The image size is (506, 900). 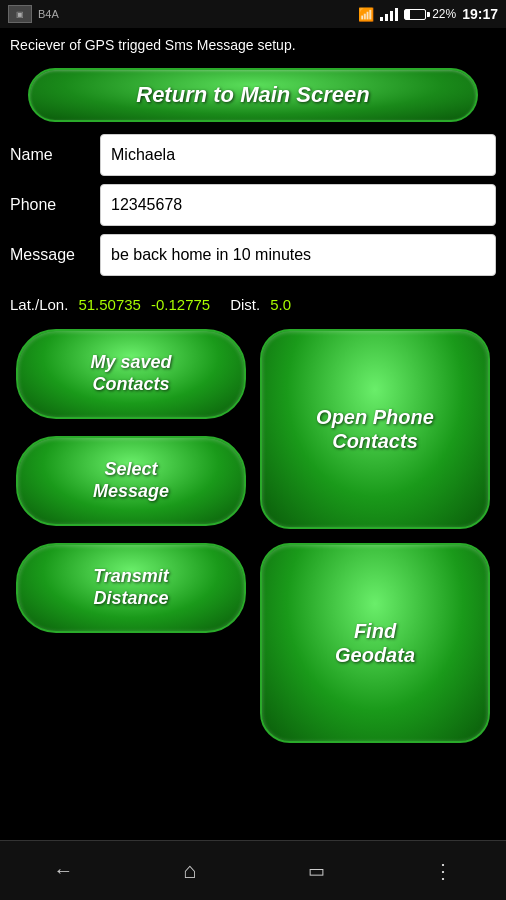 I want to click on select-message-label: SelectMessage, so click(x=131, y=480).